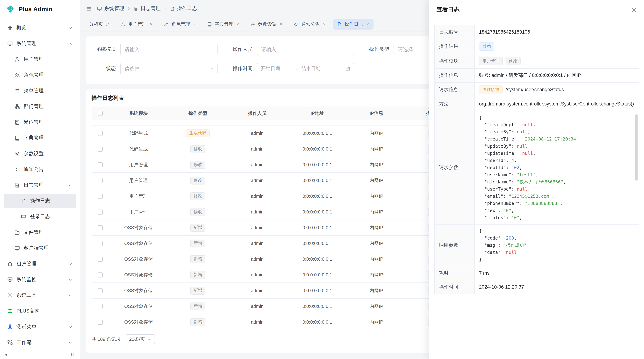 Image resolution: width=644 pixels, height=359 pixels. Describe the element at coordinates (40, 75) in the screenshot. I see `sidebar-item-role-management: 角色管理` at that location.